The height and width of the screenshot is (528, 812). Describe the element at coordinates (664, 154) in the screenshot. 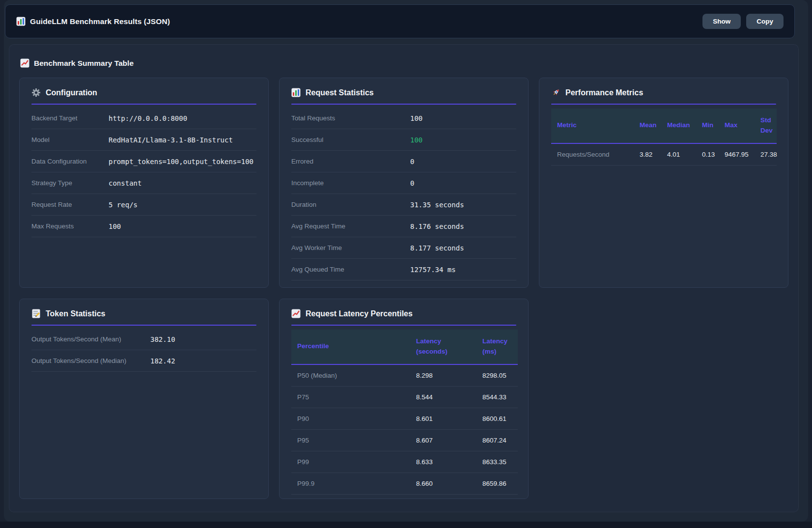

I see `table-row: Requests/Second 3.82 4.01 0.13 9467.95 2…` at that location.